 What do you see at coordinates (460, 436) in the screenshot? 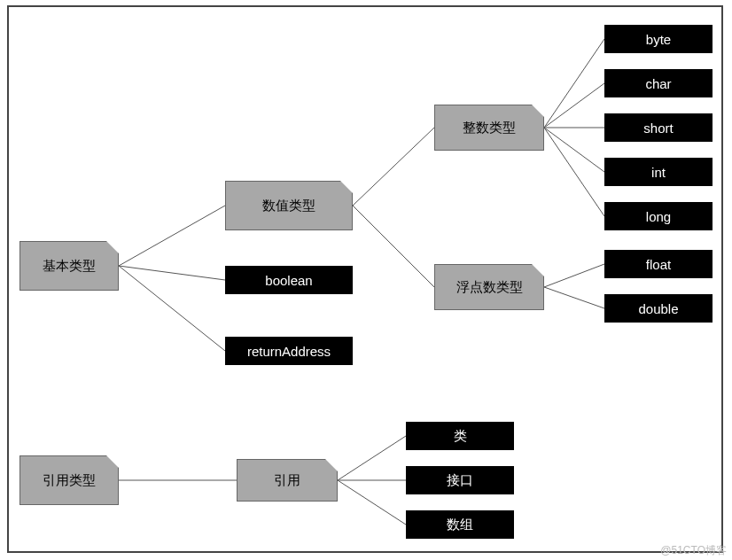
I see `node-class: 类` at bounding box center [460, 436].